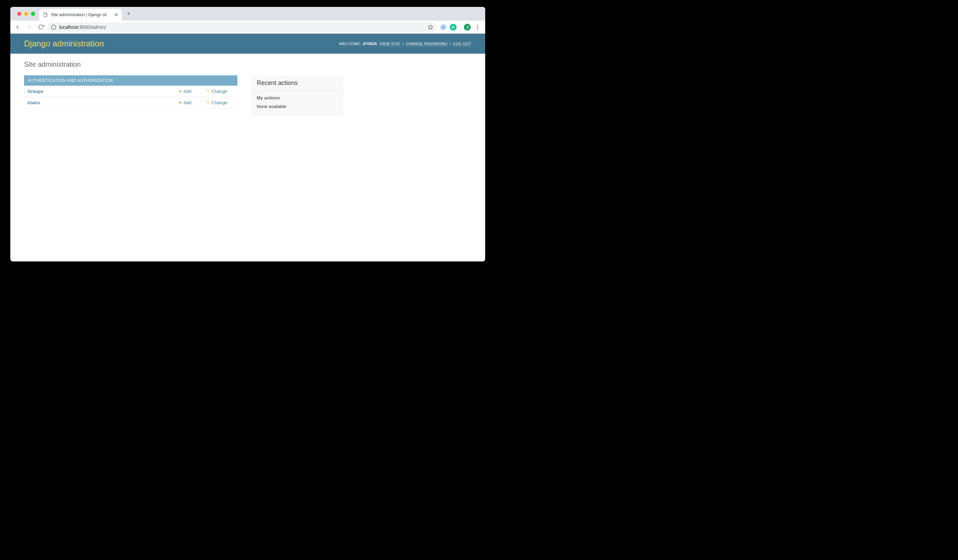 The width and height of the screenshot is (958, 560). I want to click on extension-icons: G J, so click(461, 27).